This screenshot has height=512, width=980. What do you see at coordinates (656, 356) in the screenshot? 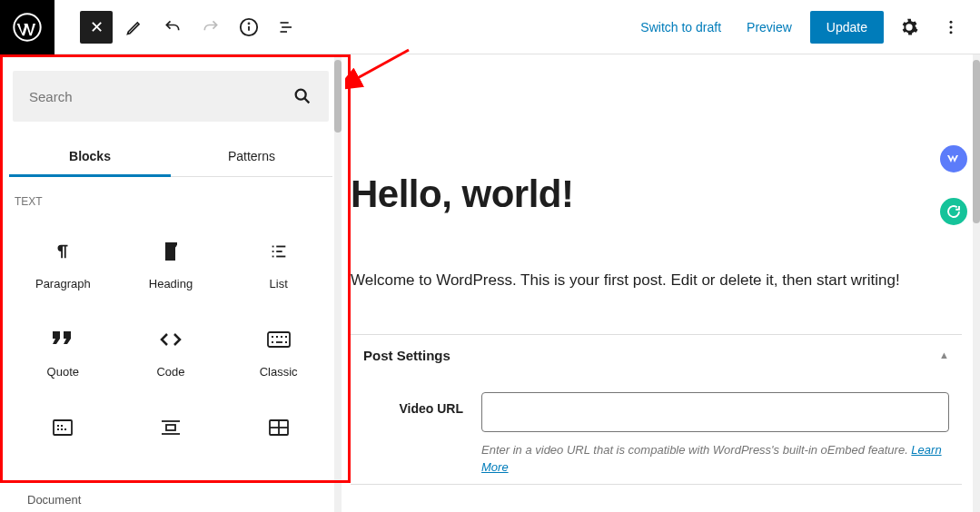
I see `post-settings-header: Post Settings ▲` at bounding box center [656, 356].